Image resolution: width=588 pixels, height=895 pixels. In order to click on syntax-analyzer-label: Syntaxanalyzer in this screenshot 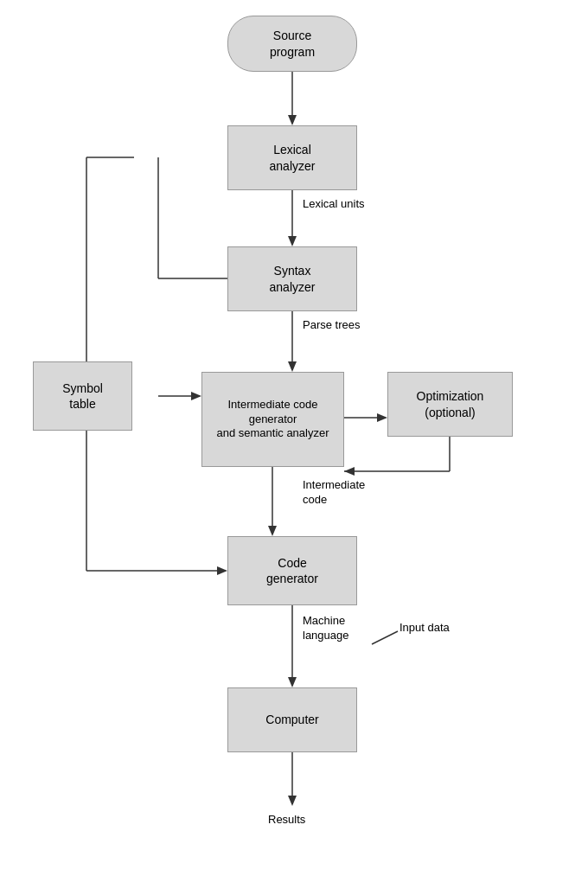, I will do `click(292, 278)`.